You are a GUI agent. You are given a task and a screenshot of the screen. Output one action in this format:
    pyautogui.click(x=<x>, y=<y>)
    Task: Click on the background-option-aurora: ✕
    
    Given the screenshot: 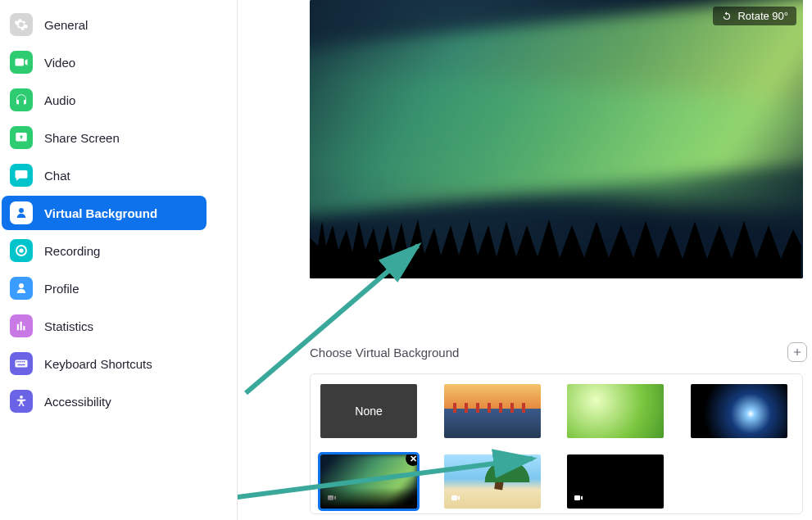 What is the action you would take?
    pyautogui.click(x=369, y=482)
    